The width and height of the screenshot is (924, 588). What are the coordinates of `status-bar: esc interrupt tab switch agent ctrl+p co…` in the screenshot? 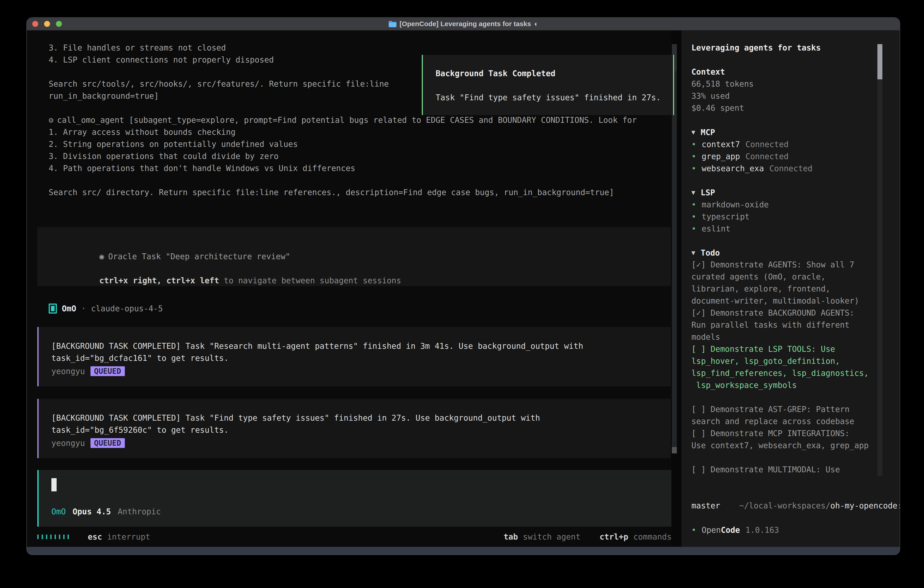 It's located at (355, 537).